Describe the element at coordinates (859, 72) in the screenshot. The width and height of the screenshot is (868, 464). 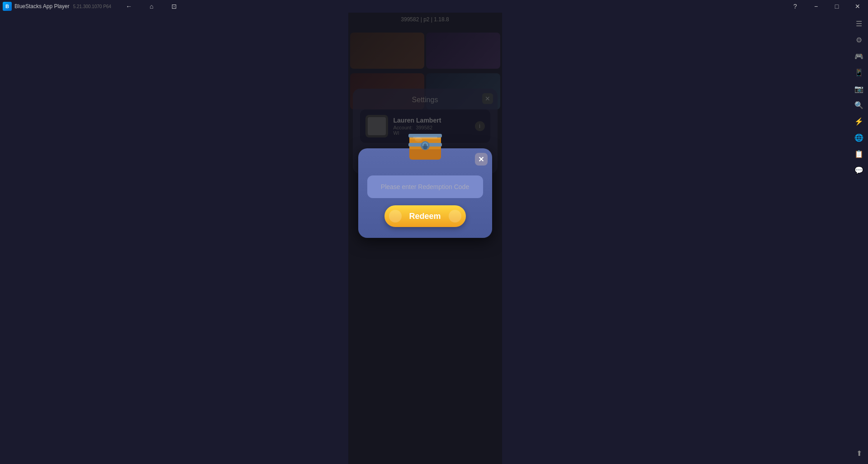
I see `sidebar-icon-4: 📱` at that location.